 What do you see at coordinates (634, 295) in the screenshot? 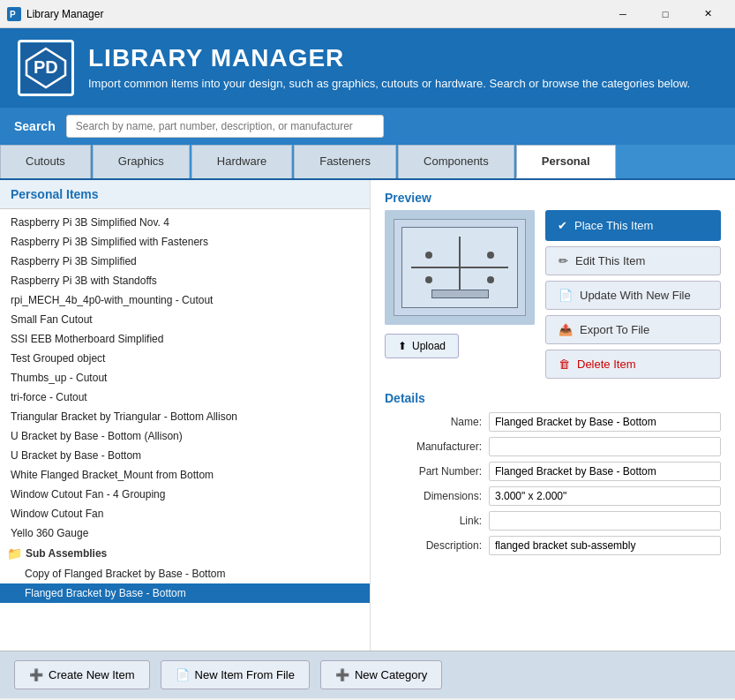
I see `action-buttons: ✔ Place This Item ✏ Edit This Item 📄 Upd…` at bounding box center [634, 295].